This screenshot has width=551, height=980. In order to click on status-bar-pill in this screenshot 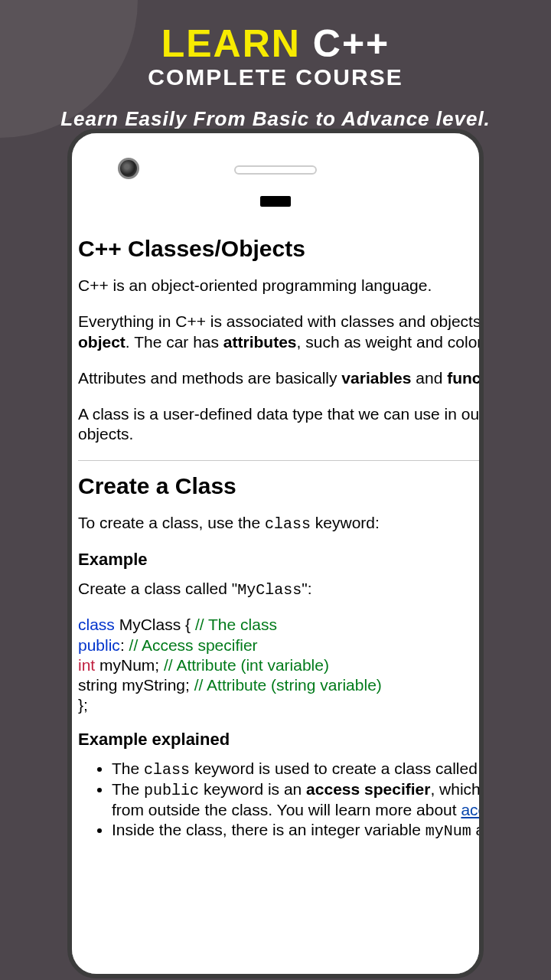, I will do `click(276, 201)`.